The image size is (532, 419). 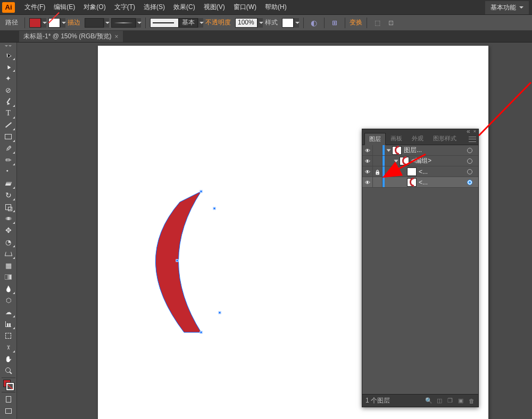 I want to click on layer-row: <编组>, so click(x=420, y=161).